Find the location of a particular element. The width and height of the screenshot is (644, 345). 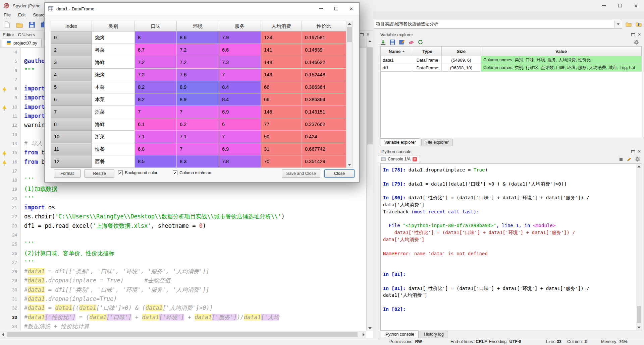

tab-console-1a: Console 1/A ✕ is located at coordinates (399, 159).